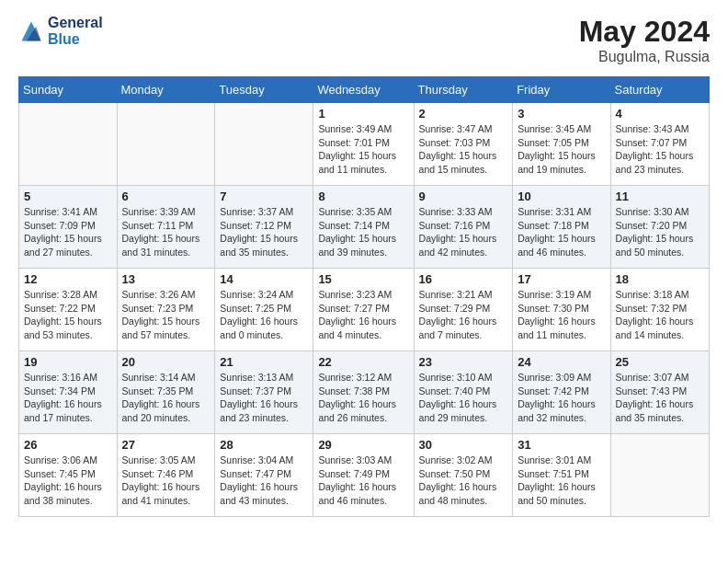 Image resolution: width=728 pixels, height=563 pixels. I want to click on table-row: 16Sunrise: 3:21 AMSunset: 7:29 PMDayligh…, so click(463, 310).